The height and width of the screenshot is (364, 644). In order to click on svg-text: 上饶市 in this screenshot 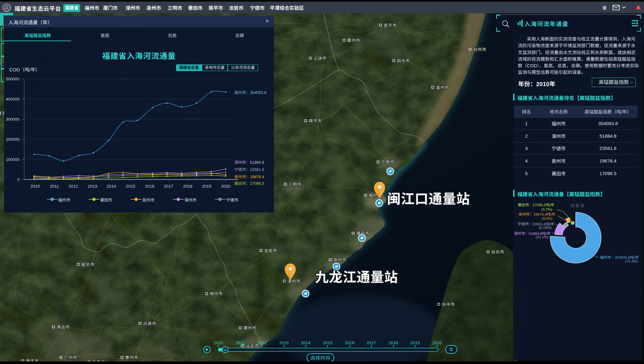, I will do `click(320, 58)`.